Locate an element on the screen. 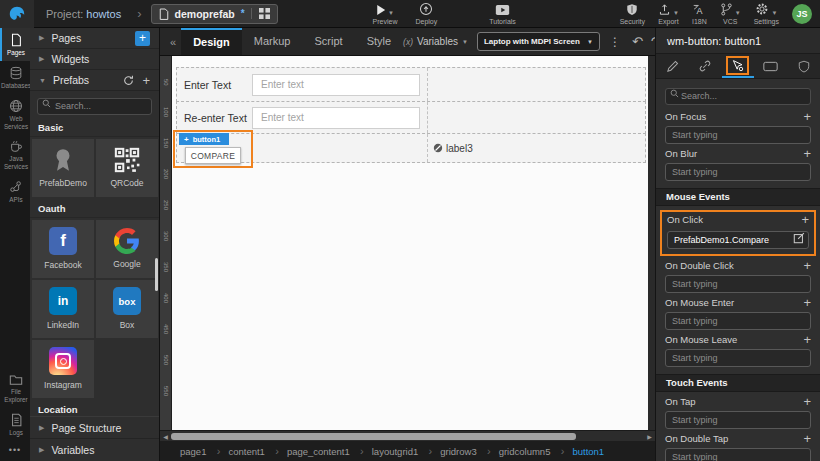  prefab-tile-google: Google is located at coordinates (127, 249).